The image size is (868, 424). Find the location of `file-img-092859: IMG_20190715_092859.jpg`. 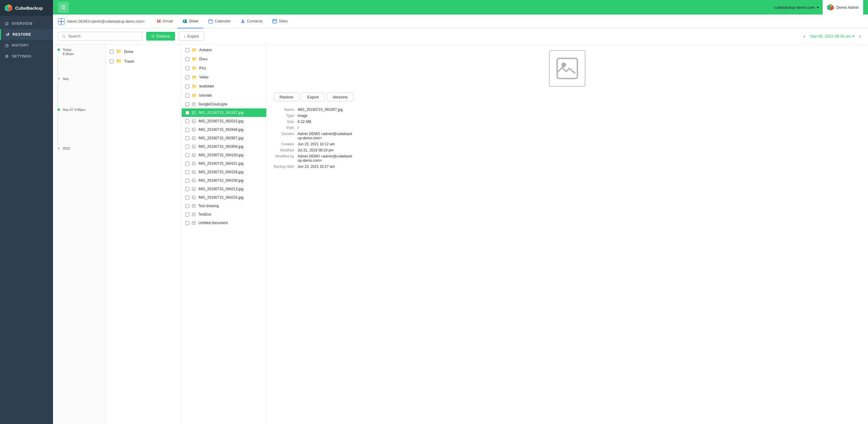

file-img-092859: IMG_20190715_092859.jpg is located at coordinates (224, 146).